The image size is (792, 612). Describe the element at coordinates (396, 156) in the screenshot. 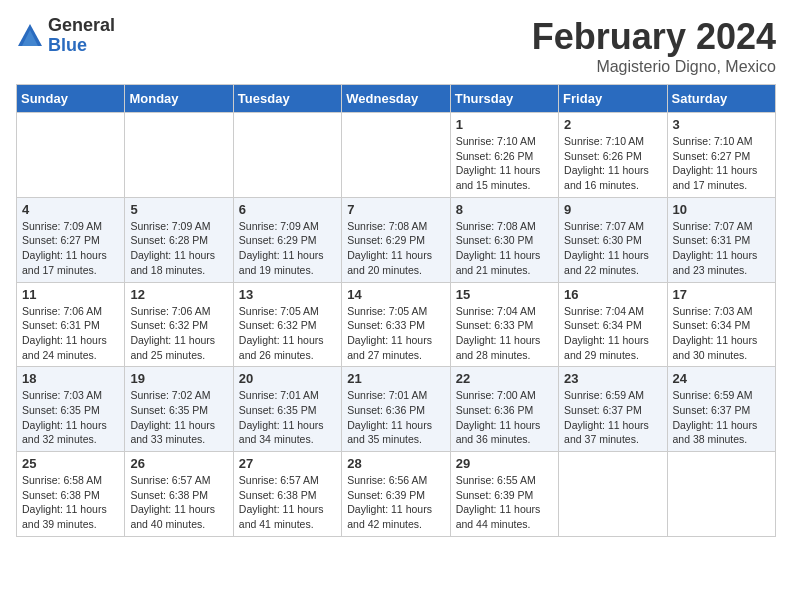

I see `week-row-1: 1Sunrise: 7:10 AMSunset: 6:26 PMDaylight…` at that location.